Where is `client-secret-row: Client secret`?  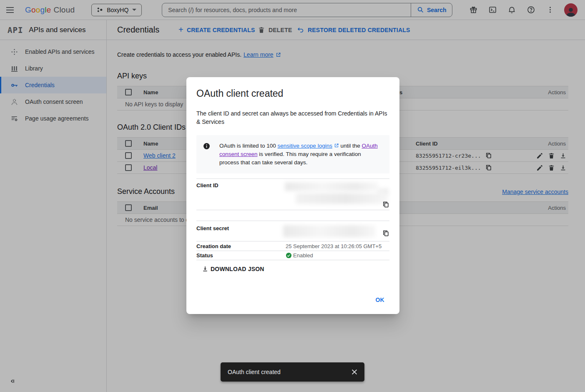 client-secret-row: Client secret is located at coordinates (293, 231).